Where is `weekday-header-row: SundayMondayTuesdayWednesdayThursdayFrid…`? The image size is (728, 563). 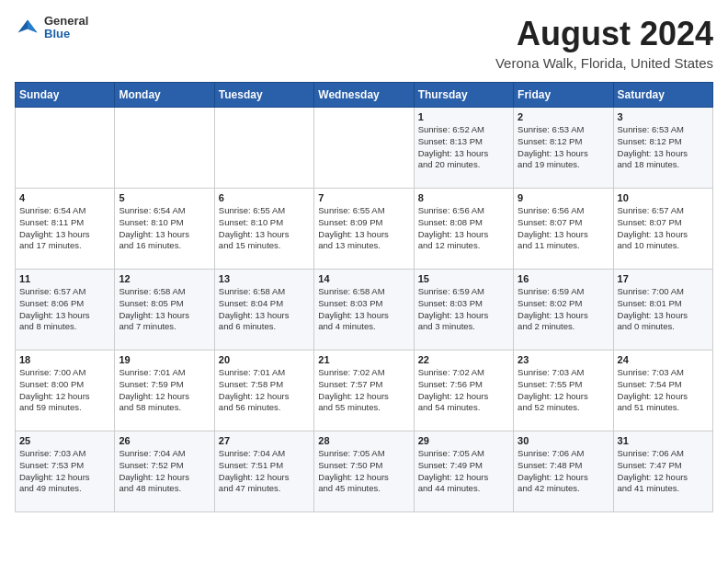
weekday-header-row: SundayMondayTuesdayWednesdayThursdayFrid… is located at coordinates (364, 96).